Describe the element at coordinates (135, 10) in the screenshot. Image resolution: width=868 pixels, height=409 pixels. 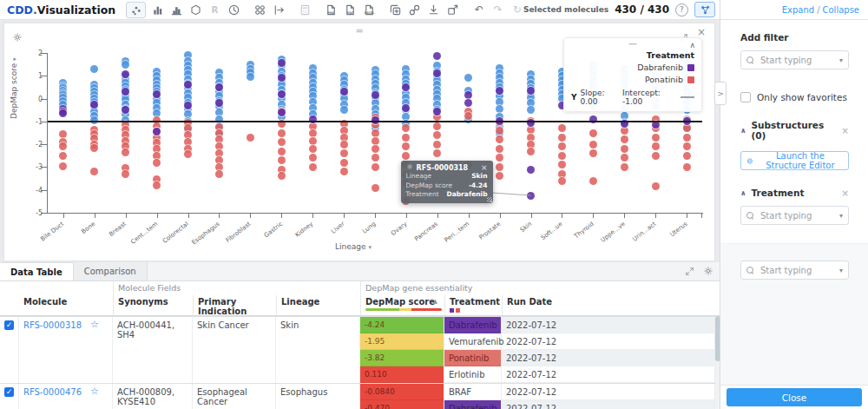
I see `scatter-plot-icon` at that location.